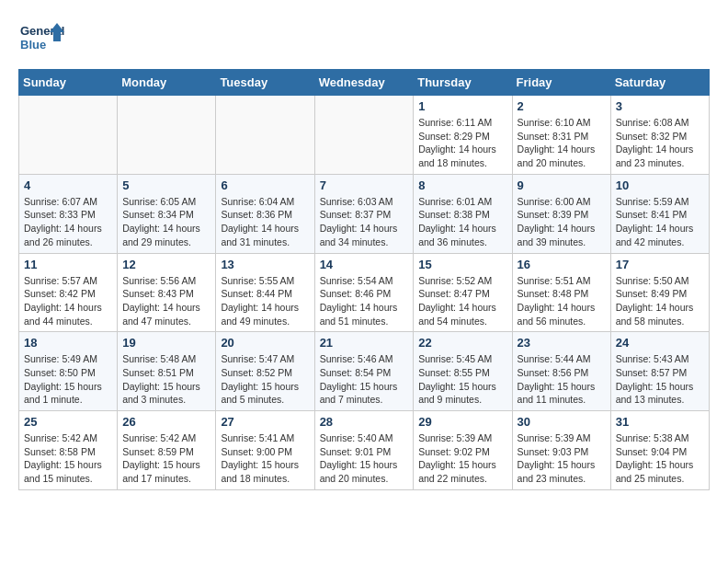 This screenshot has height=563, width=728. Describe the element at coordinates (660, 186) in the screenshot. I see `day-number: 10` at that location.